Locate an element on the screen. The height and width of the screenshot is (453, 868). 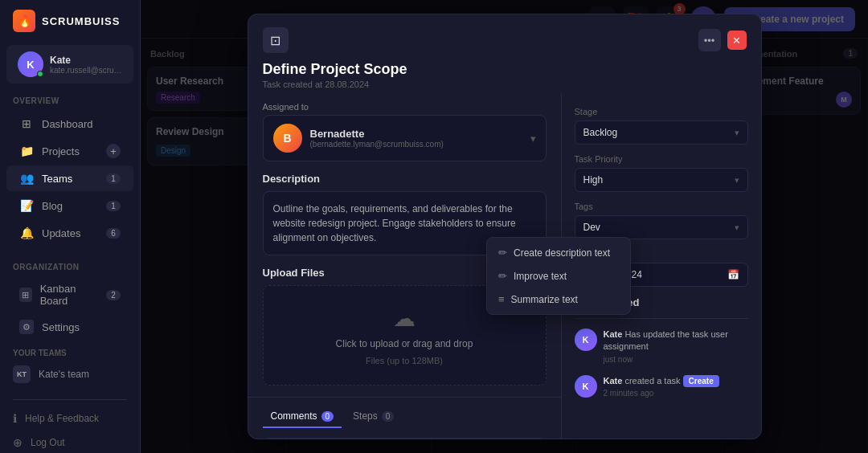
stage-field: Stage Backlog ▾ is located at coordinates (661, 125).